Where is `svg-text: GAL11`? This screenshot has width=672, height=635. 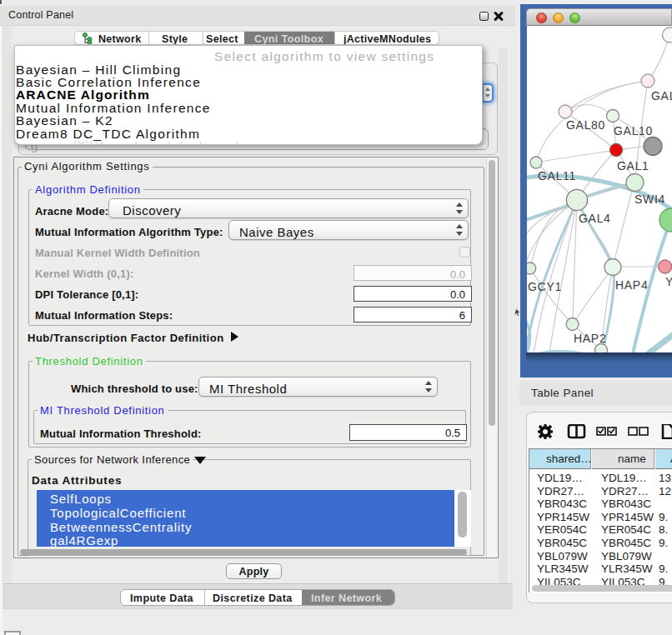
svg-text: GAL11 is located at coordinates (557, 176).